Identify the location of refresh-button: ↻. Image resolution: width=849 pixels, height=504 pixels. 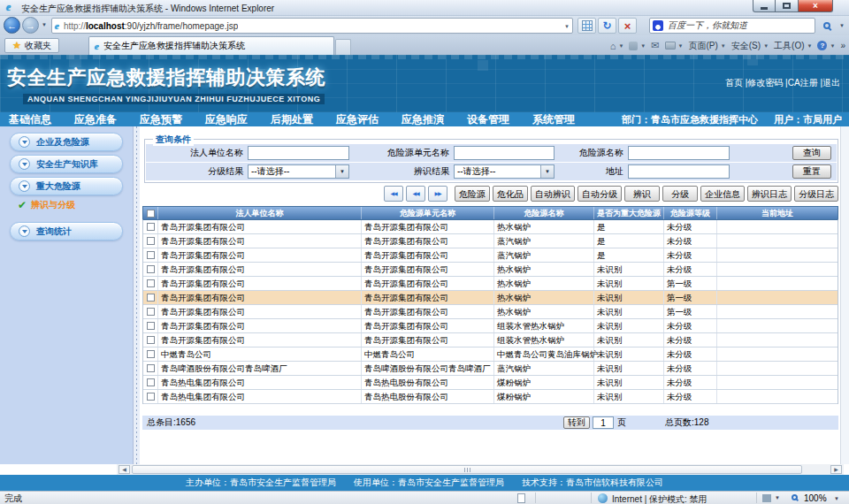
(607, 26).